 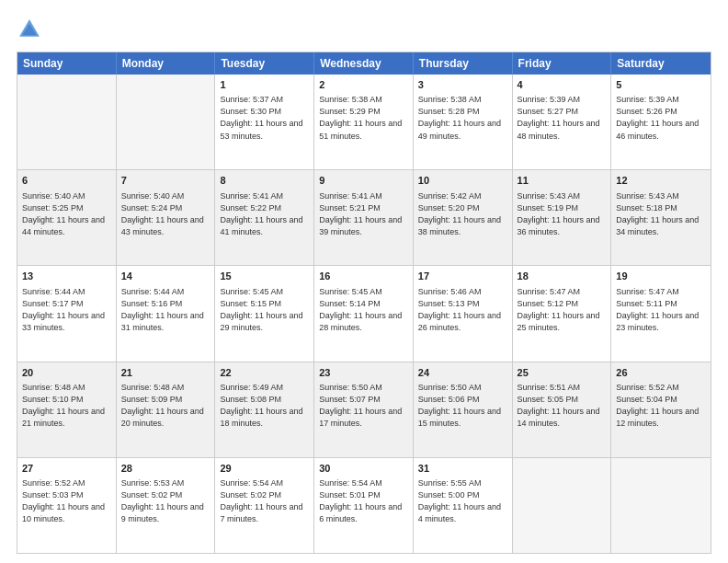 What do you see at coordinates (364, 469) in the screenshot?
I see `day-number: 30` at bounding box center [364, 469].